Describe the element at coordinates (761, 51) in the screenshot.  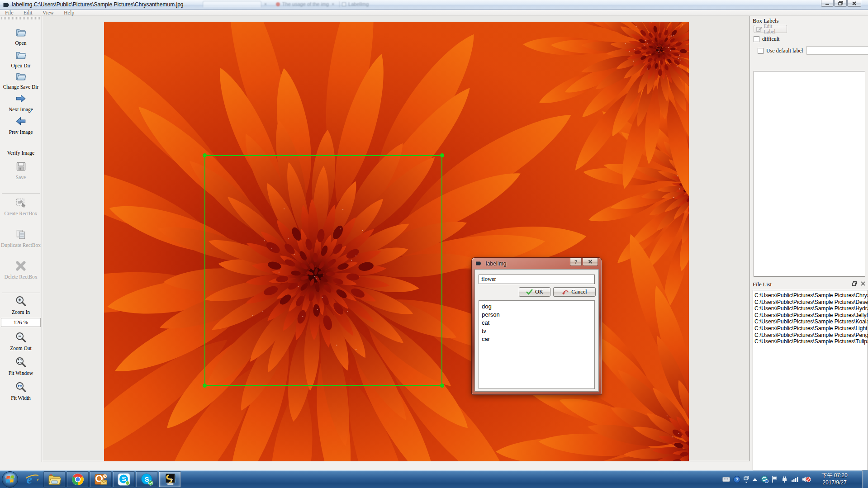
I see `use-default-label-checkbox` at that location.